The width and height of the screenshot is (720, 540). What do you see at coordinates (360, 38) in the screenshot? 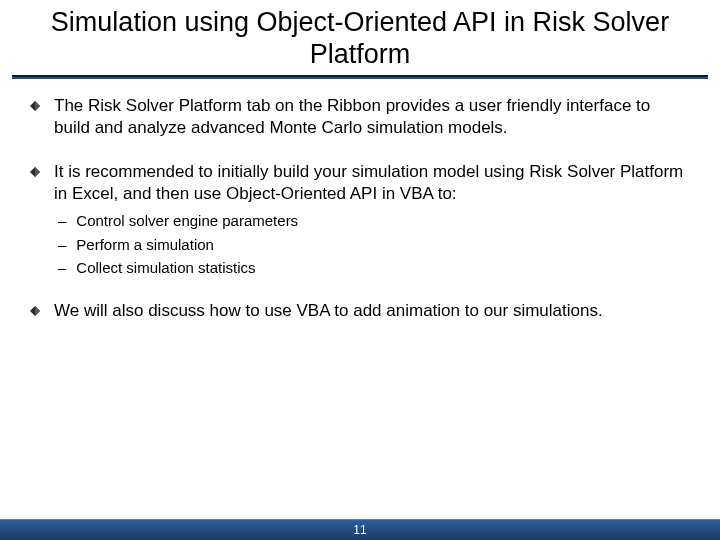
I see `slide-title: Simulation using Object-Oriented API in …` at bounding box center [360, 38].